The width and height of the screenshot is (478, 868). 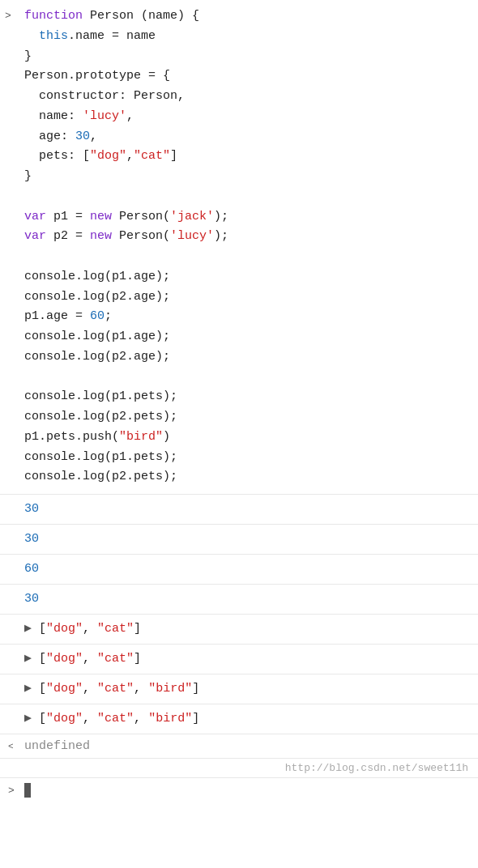 What do you see at coordinates (65, 688) in the screenshot?
I see `arr3-str1: "dog"` at bounding box center [65, 688].